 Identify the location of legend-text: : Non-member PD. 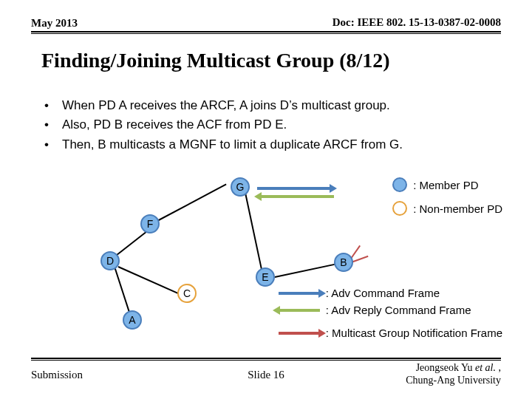
(458, 208).